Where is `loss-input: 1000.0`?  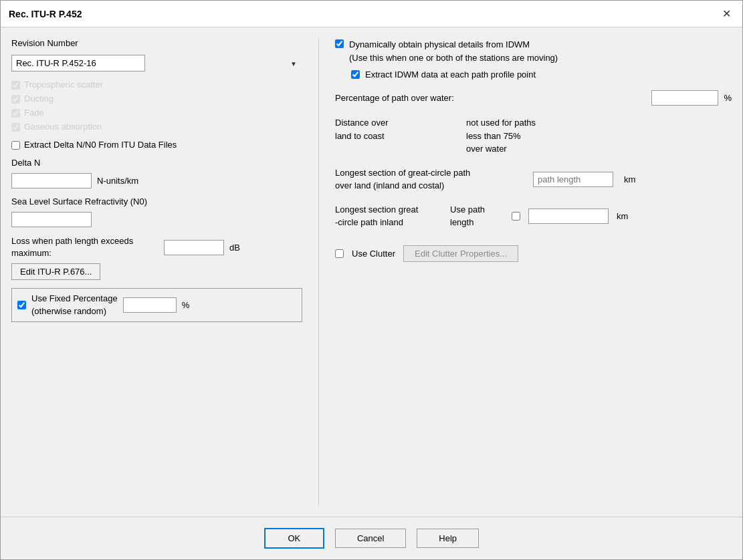 loss-input: 1000.0 is located at coordinates (194, 247).